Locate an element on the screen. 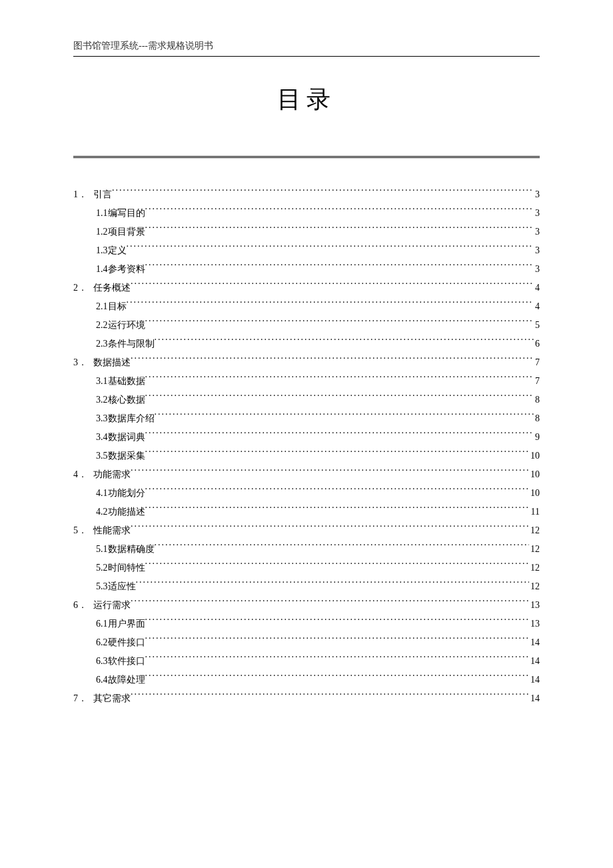 The height and width of the screenshot is (868, 613). toc-entry-label: 基础数据 is located at coordinates (127, 381).